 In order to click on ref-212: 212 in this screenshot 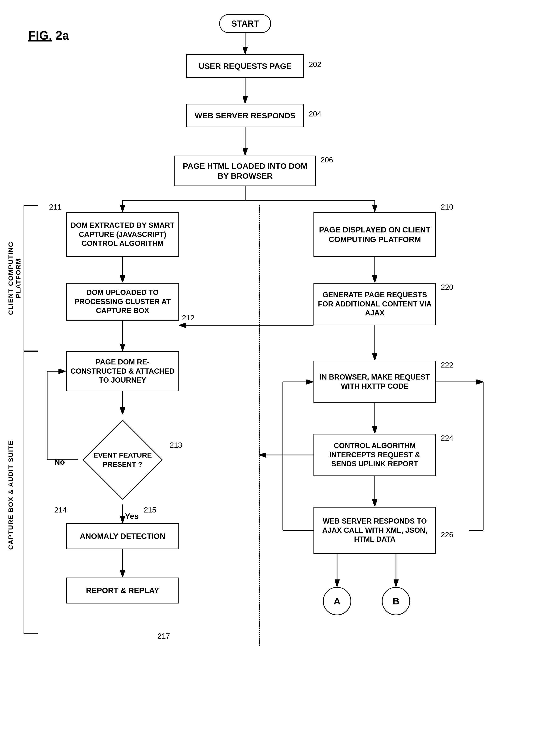, I will do `click(188, 318)`.